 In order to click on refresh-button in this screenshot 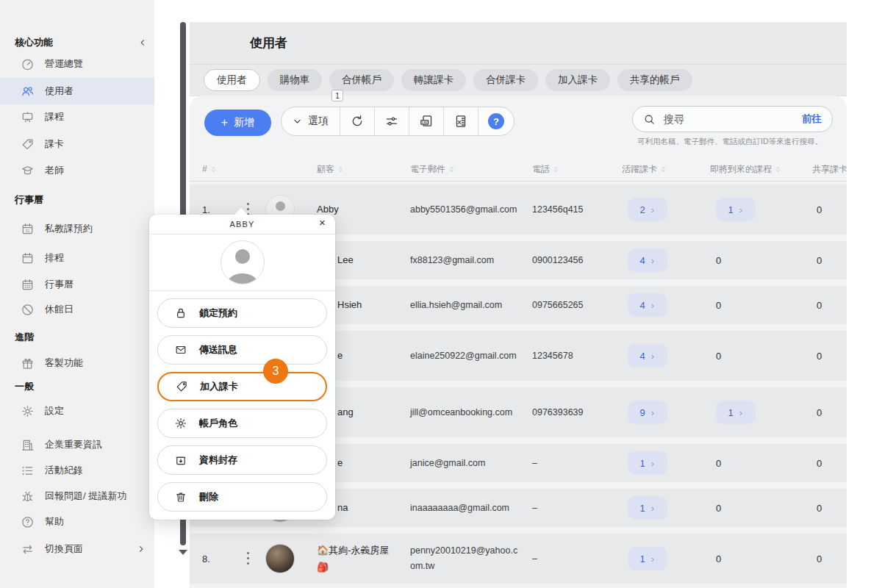, I will do `click(357, 121)`.